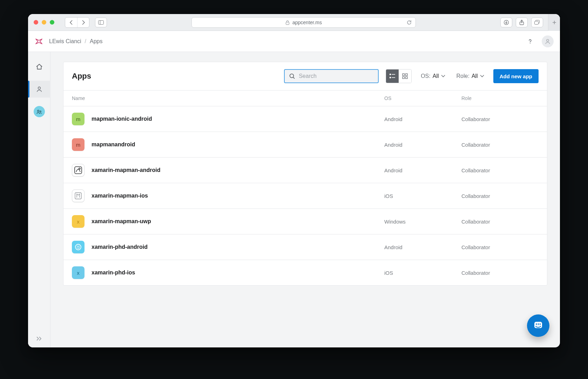 The width and height of the screenshot is (588, 379). Describe the element at coordinates (39, 200) in the screenshot. I see `left-nav` at that location.